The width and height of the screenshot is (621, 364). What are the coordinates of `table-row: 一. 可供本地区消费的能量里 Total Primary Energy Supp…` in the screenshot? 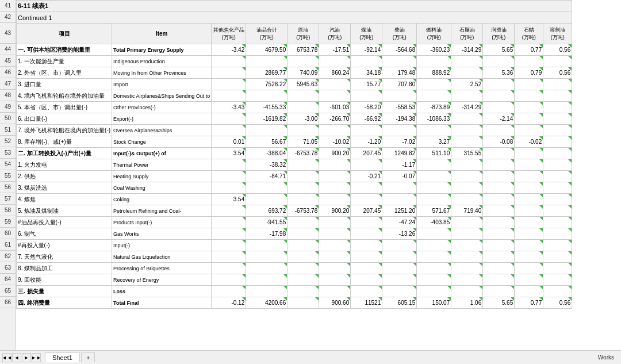 It's located at (294, 50).